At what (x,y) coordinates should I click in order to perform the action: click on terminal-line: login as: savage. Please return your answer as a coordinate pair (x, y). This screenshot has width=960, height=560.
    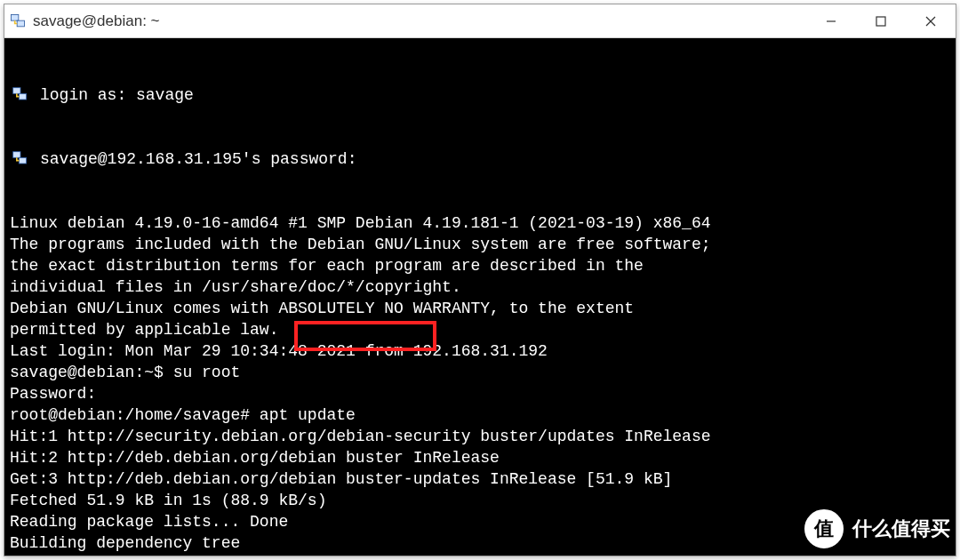
    Looking at the image, I should click on (480, 95).